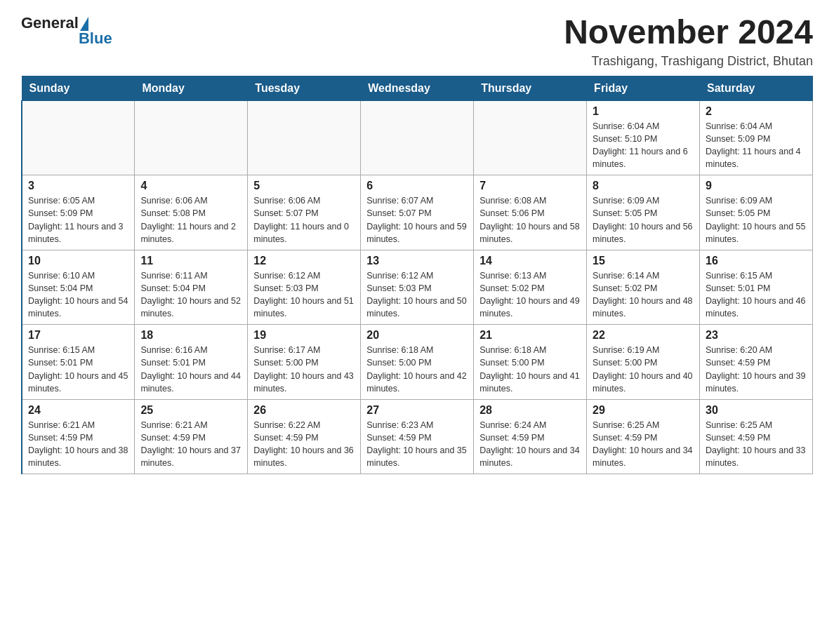 Image resolution: width=834 pixels, height=644 pixels. I want to click on day-number: 17, so click(79, 335).